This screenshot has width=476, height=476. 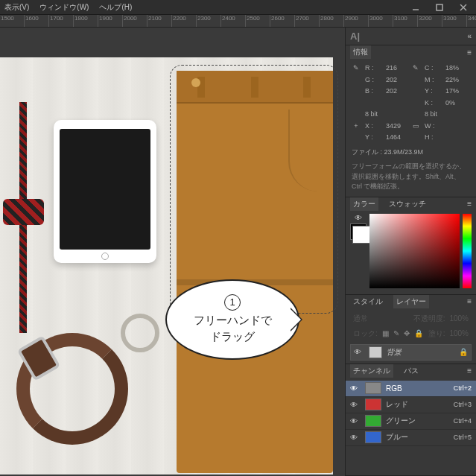 What do you see at coordinates (416, 69) in the screenshot?
I see `eyedropper2-icon: ✎` at bounding box center [416, 69].